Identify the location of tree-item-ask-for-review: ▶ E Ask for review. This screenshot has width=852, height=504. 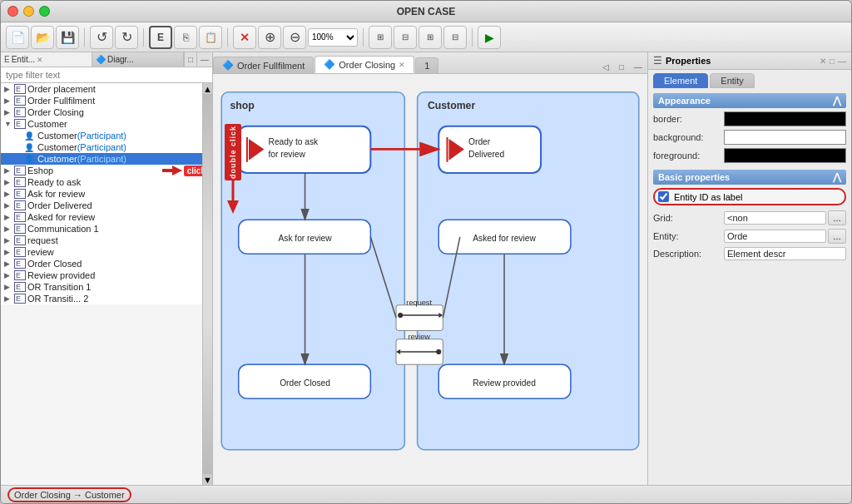
(106, 194).